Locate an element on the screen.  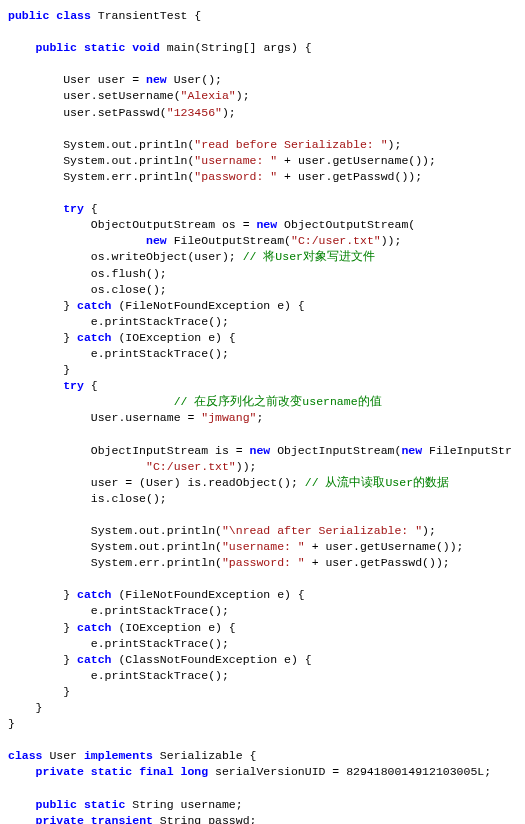
keyword: public static is located at coordinates (81, 804).